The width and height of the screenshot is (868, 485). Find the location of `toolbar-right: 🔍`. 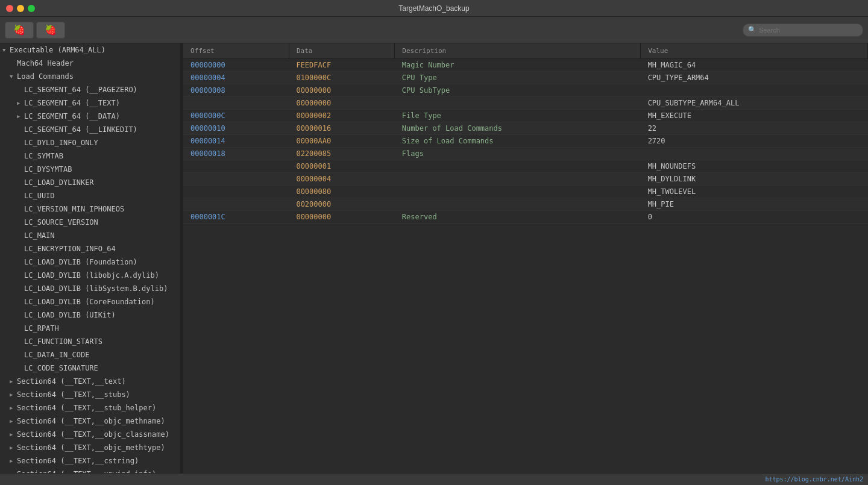

toolbar-right: 🔍 is located at coordinates (803, 30).